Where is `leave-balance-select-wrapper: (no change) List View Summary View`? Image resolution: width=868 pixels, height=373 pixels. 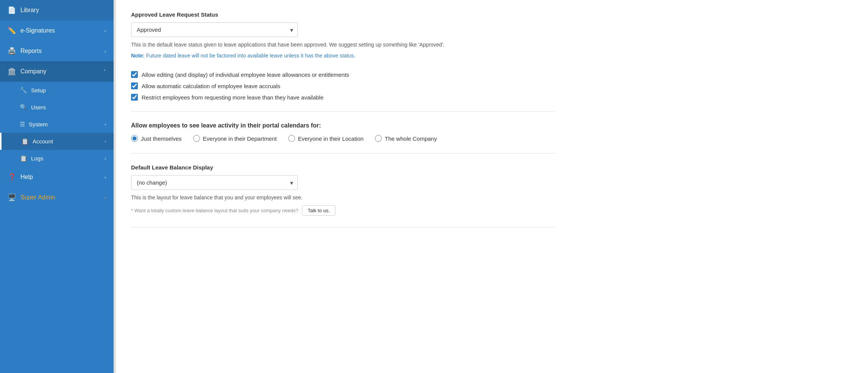
leave-balance-select-wrapper: (no change) List View Summary View is located at coordinates (214, 182).